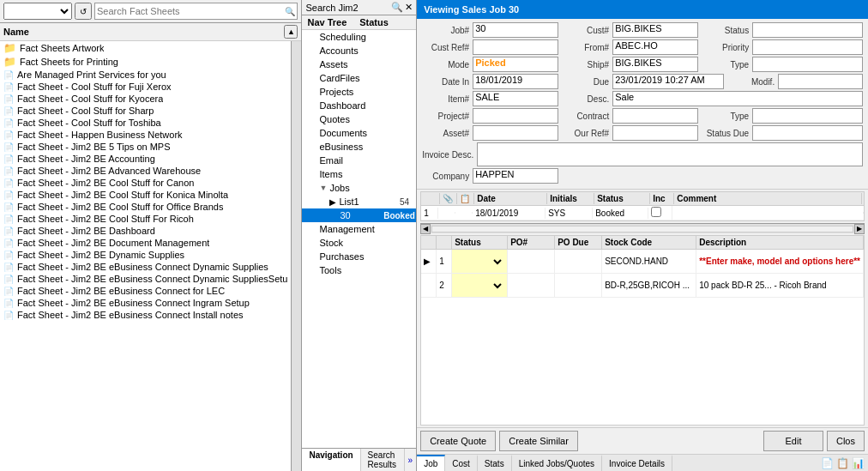  What do you see at coordinates (642, 228) in the screenshot?
I see `horiz-scrollbar: ◀ ▶` at bounding box center [642, 228].